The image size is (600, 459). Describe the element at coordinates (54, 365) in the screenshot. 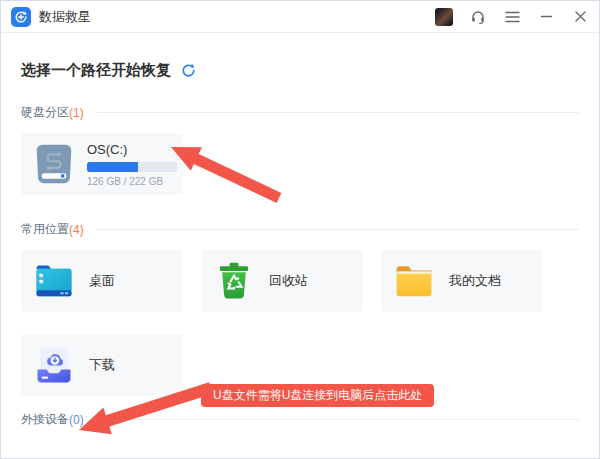

I see `downloads-icon` at that location.